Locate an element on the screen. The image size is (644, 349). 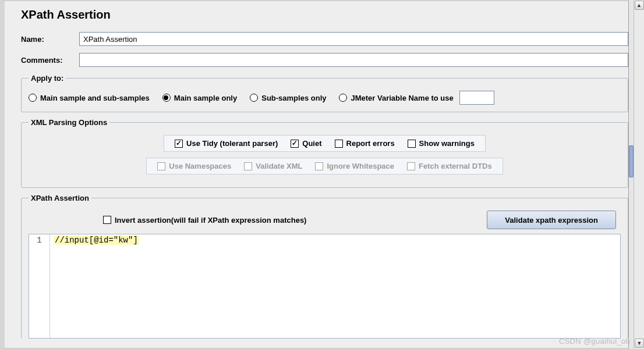
check-report-errors-label: Report errors is located at coordinates (370, 143).